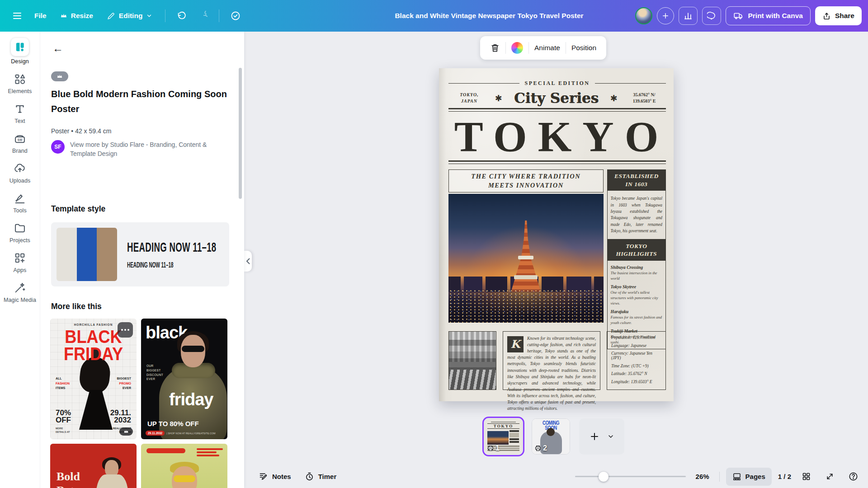 The image size is (868, 488). What do you see at coordinates (20, 181) in the screenshot?
I see `sidebar-label-uploads: Uploads` at bounding box center [20, 181].